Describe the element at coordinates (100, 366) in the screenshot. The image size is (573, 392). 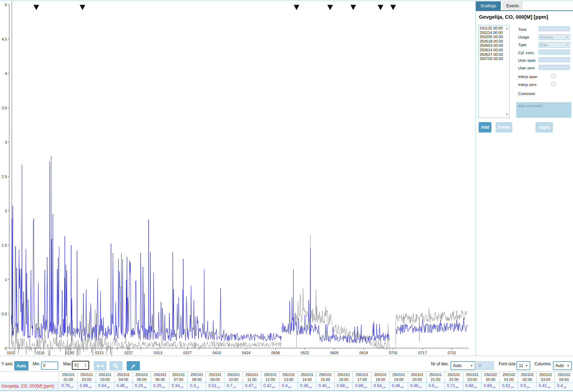
I see `horizontal-arrows-icon` at that location.